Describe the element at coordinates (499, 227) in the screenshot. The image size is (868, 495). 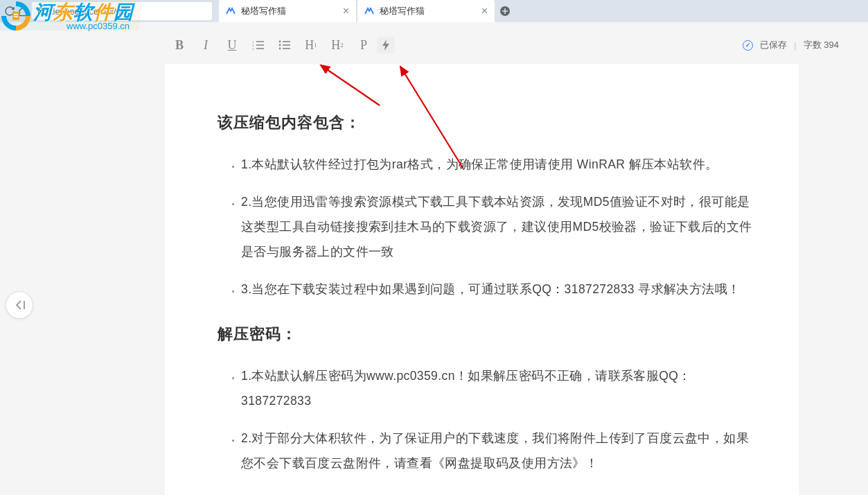
I see `list-item: 2.当您使用迅雷等搜索资源模式下载工具下载本站资源，发现MD5值验证不对时，很可…` at that location.